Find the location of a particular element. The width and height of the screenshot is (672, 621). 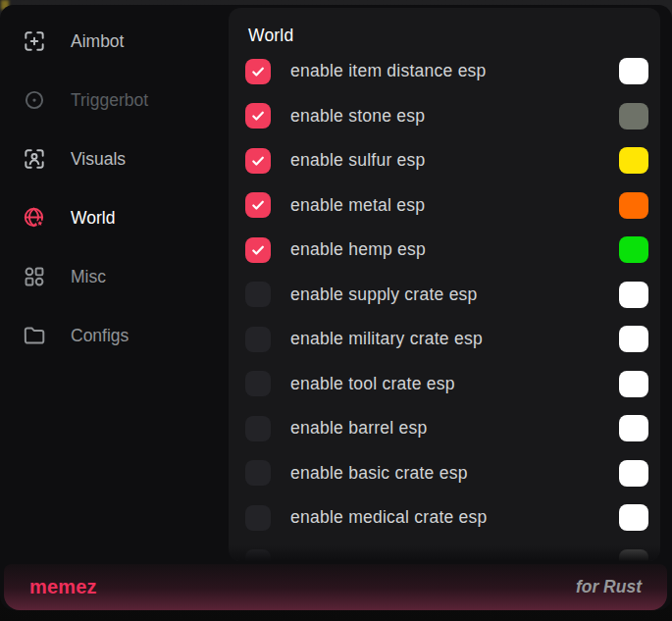

option-row: enable sulfur esp is located at coordinates (447, 161).